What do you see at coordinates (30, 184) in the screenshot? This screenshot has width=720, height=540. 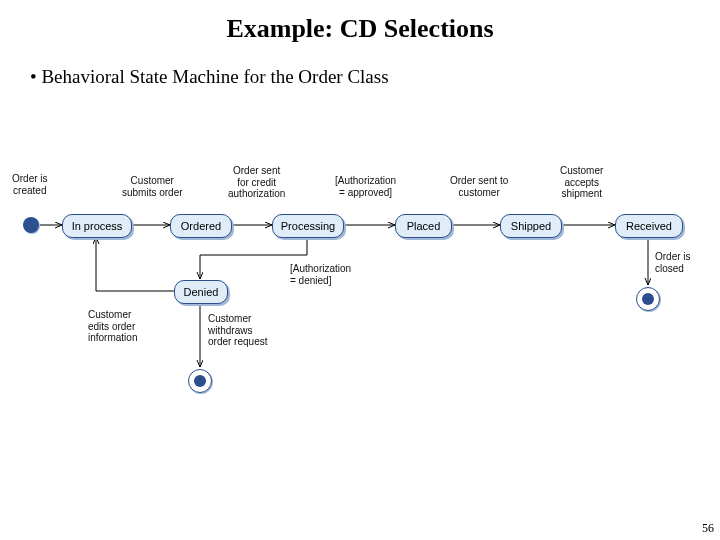 I see `label-order-created: Order is created` at bounding box center [30, 184].